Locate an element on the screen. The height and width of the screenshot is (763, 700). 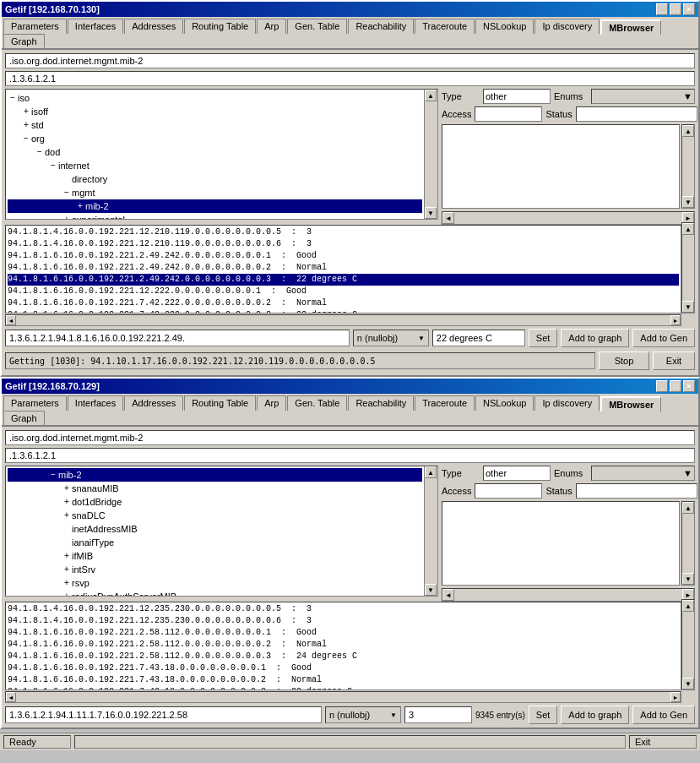
tab-interfaces-2: Interfaces is located at coordinates (95, 403).